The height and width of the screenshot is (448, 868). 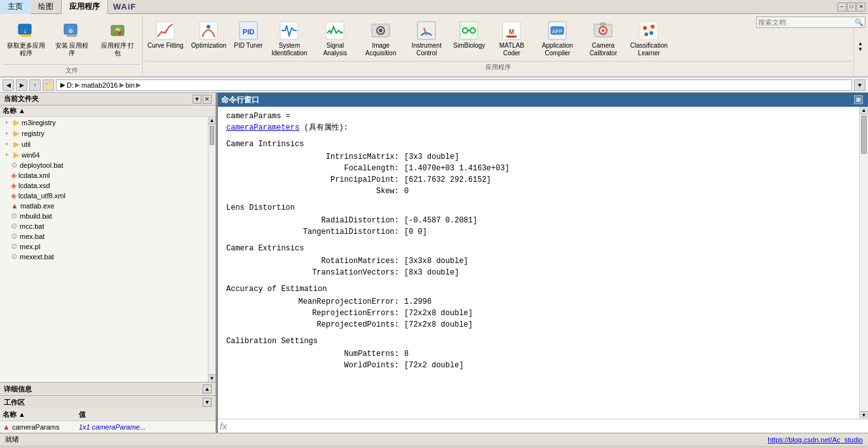 What do you see at coordinates (6, 427) in the screenshot?
I see `var-icon: ▲` at bounding box center [6, 427].